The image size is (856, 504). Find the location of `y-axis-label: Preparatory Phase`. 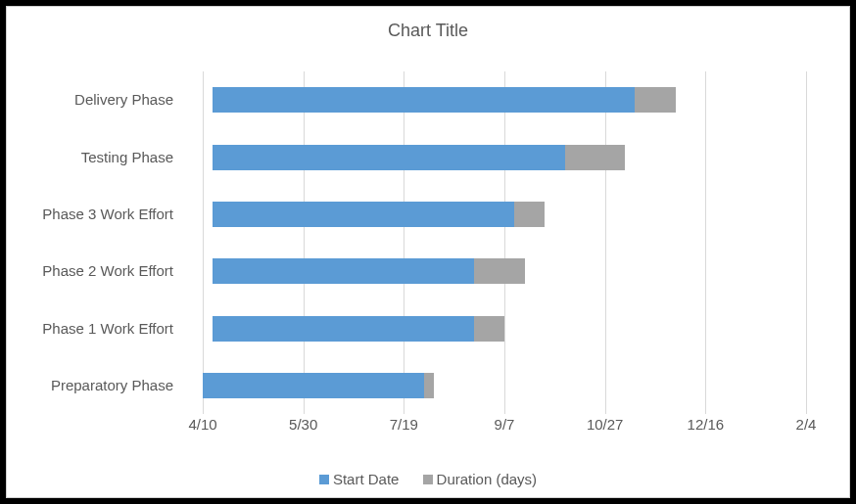

y-axis-label: Preparatory Phase is located at coordinates (95, 386).